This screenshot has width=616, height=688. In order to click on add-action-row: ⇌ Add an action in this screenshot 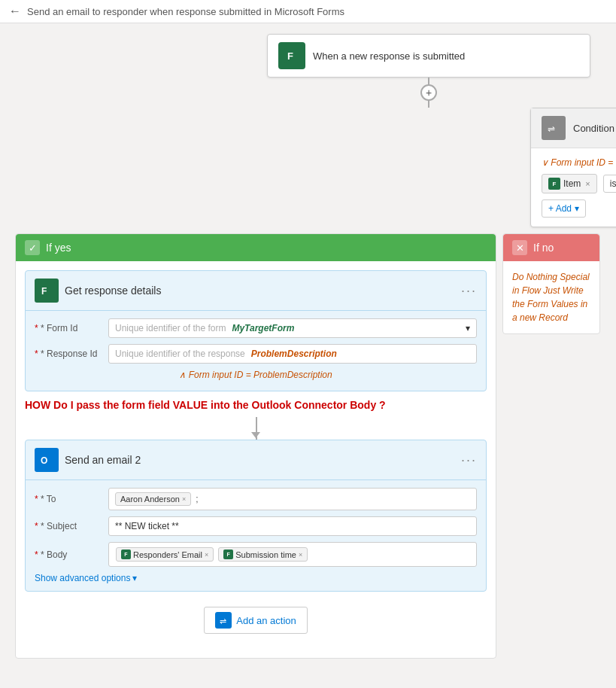, I will do `click(256, 620)`.